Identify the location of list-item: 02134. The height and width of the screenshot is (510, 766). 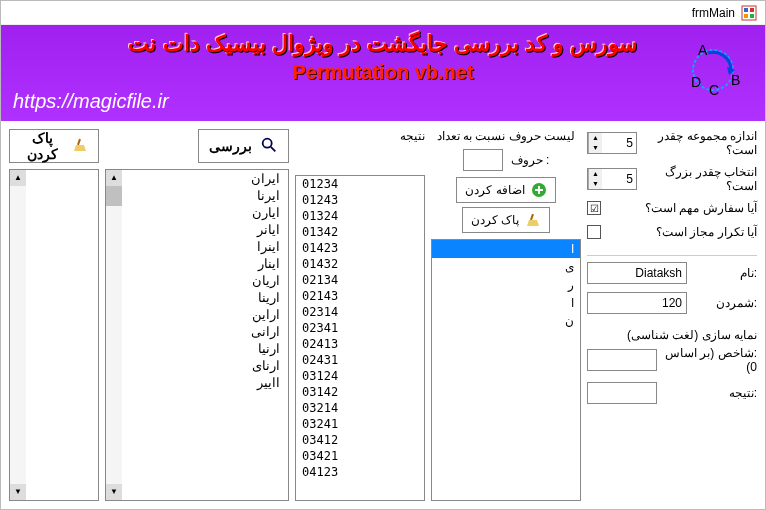
(360, 280).